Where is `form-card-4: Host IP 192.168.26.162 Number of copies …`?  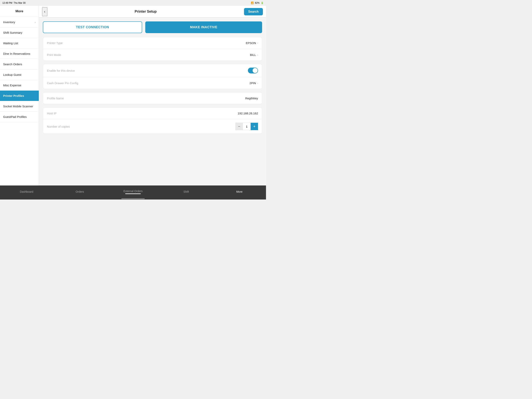
form-card-4: Host IP 192.168.26.162 Number of copies … is located at coordinates (152, 121).